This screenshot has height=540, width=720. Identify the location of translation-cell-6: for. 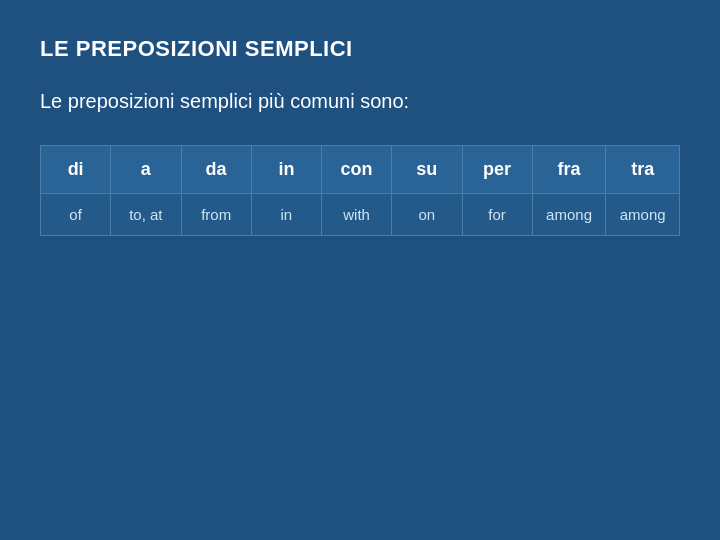
(497, 215).